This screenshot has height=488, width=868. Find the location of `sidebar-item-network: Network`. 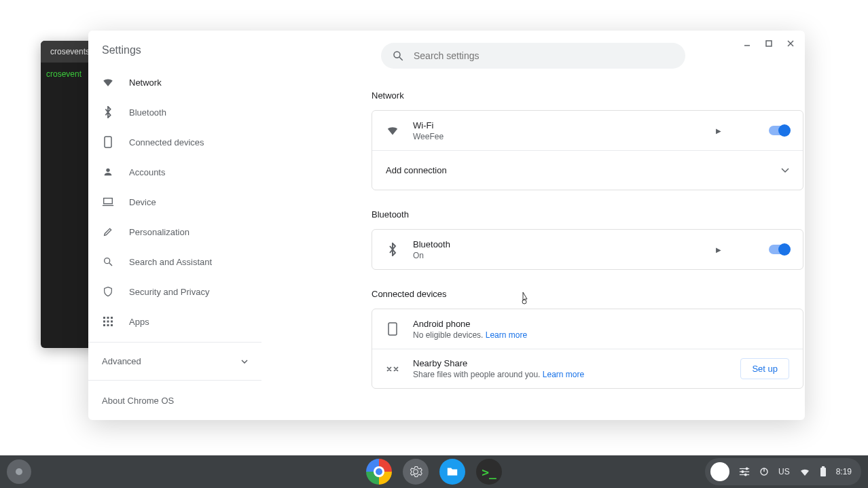

sidebar-item-network: Network is located at coordinates (175, 82).